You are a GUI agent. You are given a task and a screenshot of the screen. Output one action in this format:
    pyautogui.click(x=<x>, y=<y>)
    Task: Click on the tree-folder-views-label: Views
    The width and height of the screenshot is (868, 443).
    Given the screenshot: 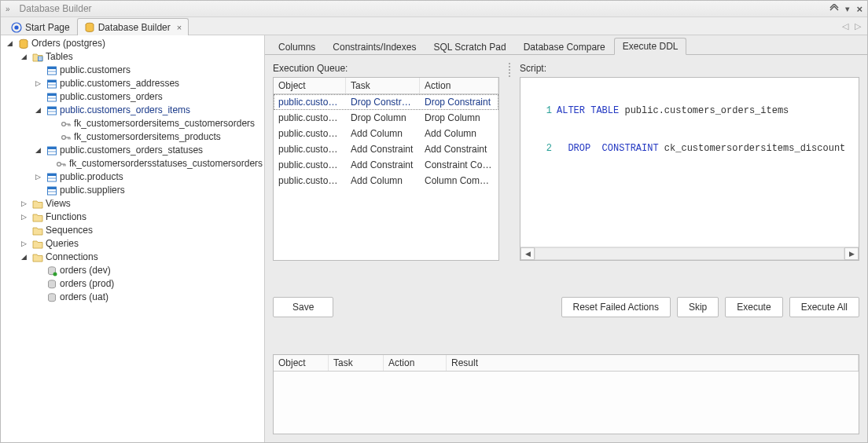 What is the action you would take?
    pyautogui.click(x=58, y=204)
    